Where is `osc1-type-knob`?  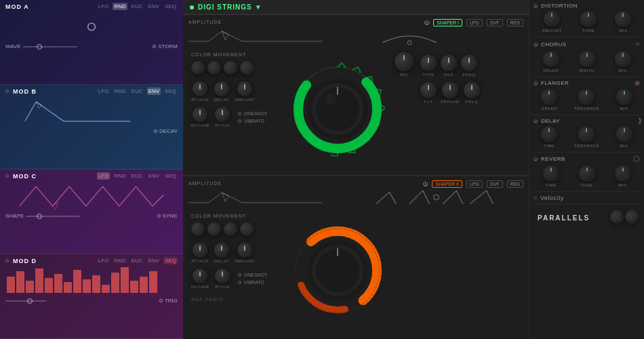
osc1-type-knob is located at coordinates (428, 63).